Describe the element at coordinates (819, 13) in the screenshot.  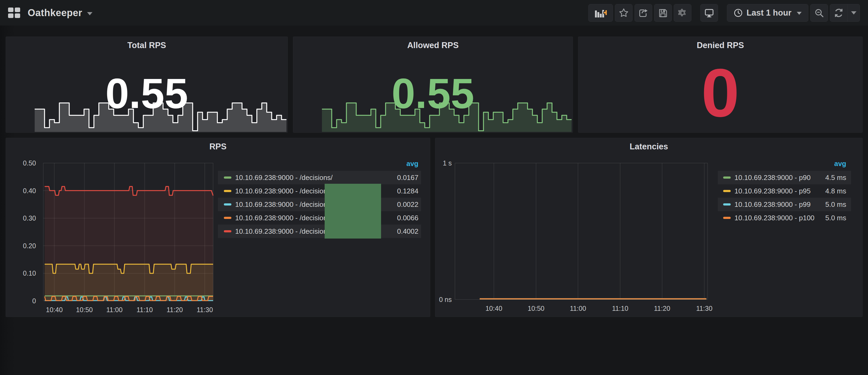
I see `zoom-out-icon` at that location.